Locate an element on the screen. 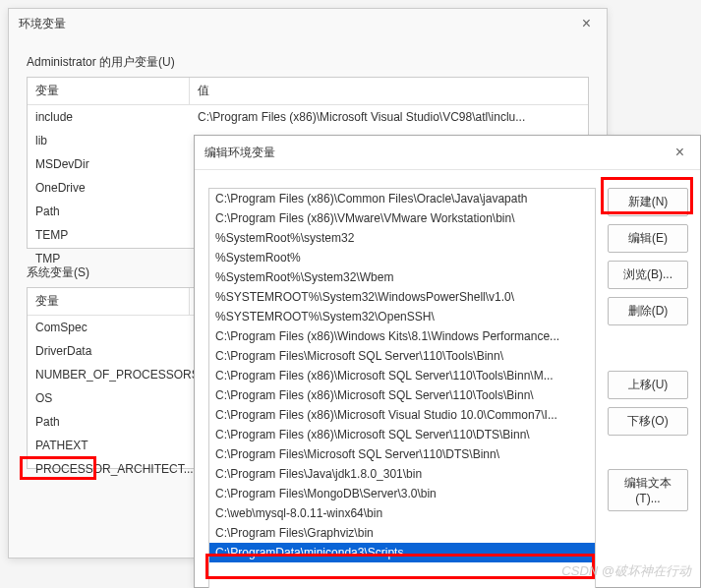 This screenshot has height=588, width=701. dialog1-title: 环境变量 is located at coordinates (42, 24).